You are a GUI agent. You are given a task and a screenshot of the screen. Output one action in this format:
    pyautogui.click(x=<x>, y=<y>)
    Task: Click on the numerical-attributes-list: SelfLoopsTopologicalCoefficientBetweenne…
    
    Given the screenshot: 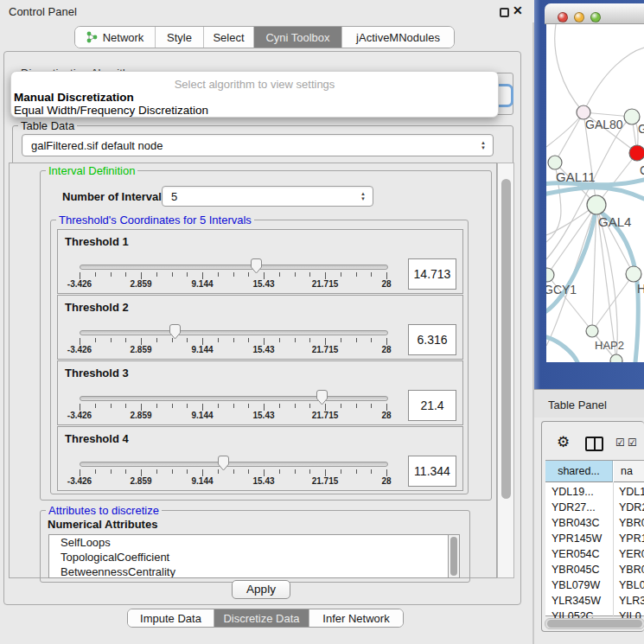 What is the action you would take?
    pyautogui.click(x=248, y=557)
    